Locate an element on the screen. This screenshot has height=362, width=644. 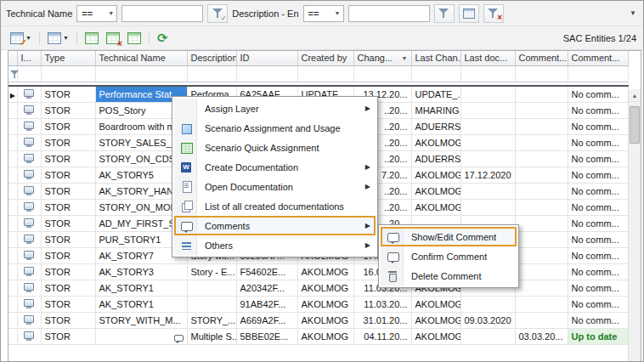
cell-last-changed: UPDATE_... is located at coordinates (436, 93).